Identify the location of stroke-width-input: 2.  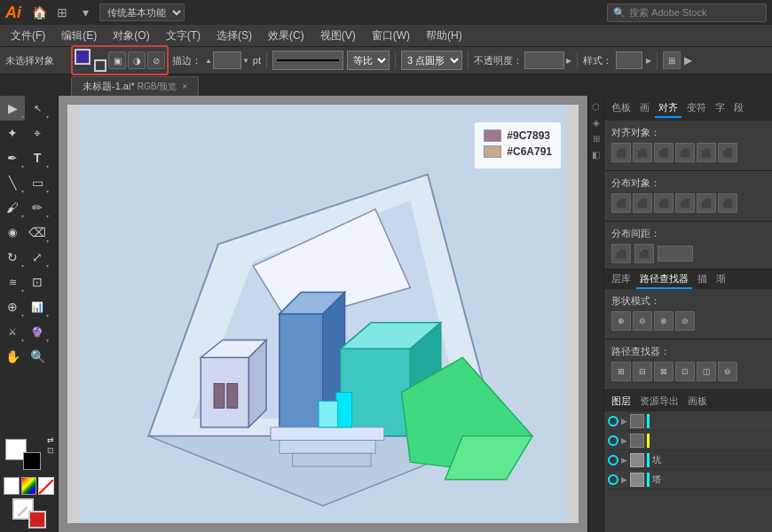
(227, 60).